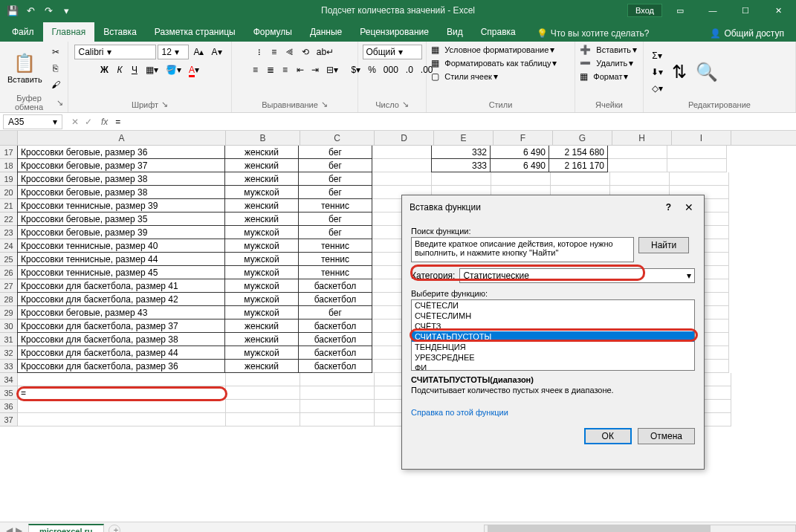 This screenshot has height=532, width=796. Describe the element at coordinates (332, 70) in the screenshot. I see `merge-icon: ⊟▾` at that location.